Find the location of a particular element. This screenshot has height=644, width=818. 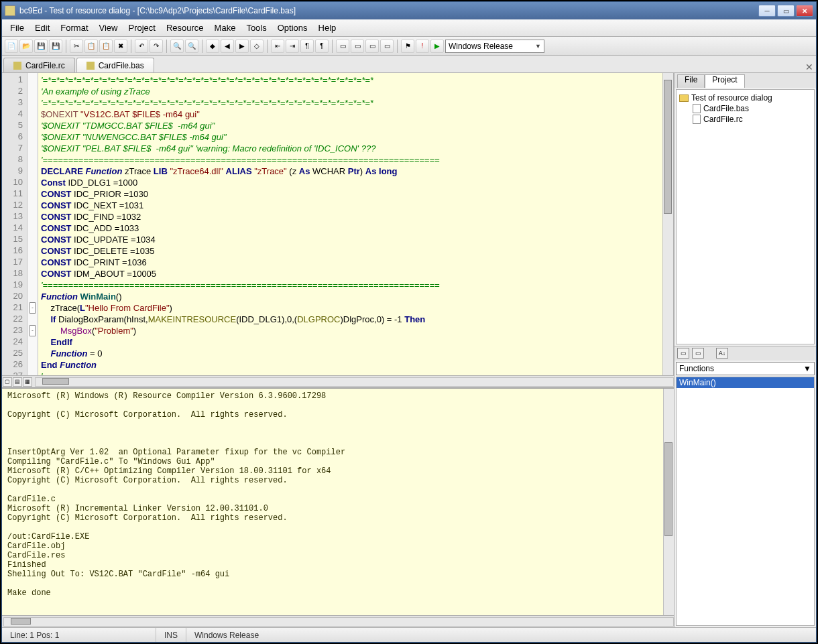

fold-column: -- is located at coordinates (33, 224).